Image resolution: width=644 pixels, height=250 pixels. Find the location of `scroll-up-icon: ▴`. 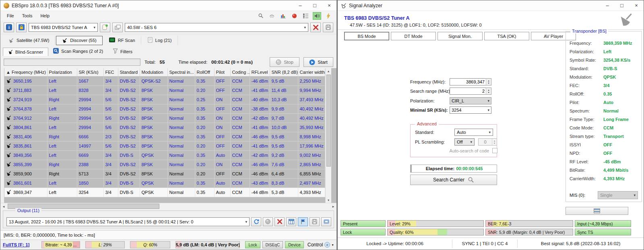

scroll-up-icon: ▴ is located at coordinates (328, 71).